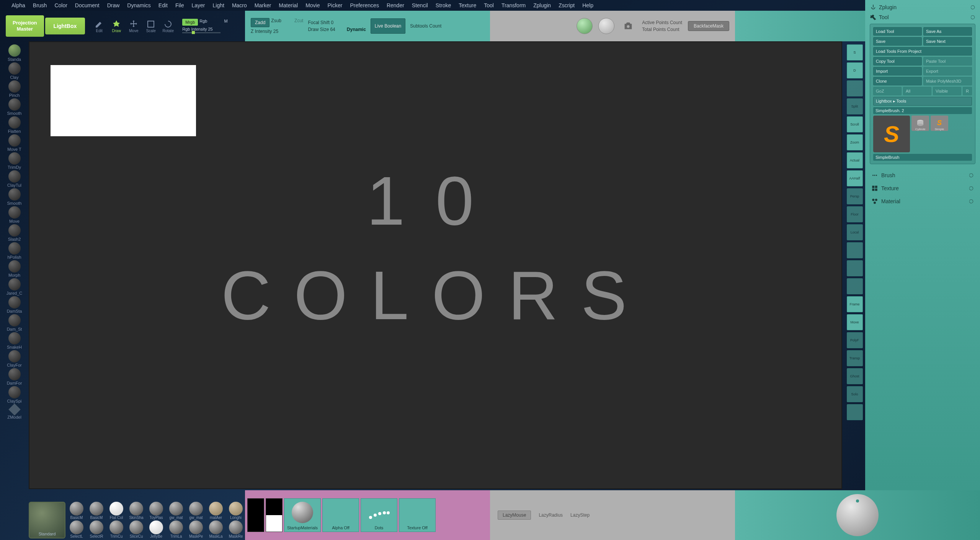 This screenshot has width=980, height=540. I want to click on brush-slot-standa: Standa, so click(15, 53).